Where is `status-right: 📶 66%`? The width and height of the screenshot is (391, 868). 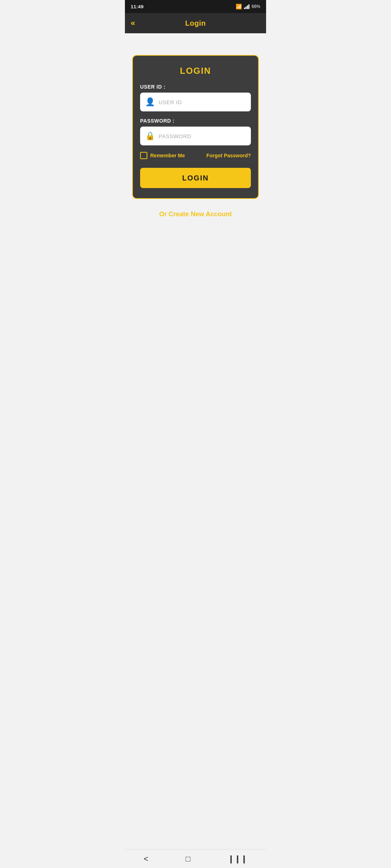
status-right: 📶 66% is located at coordinates (248, 7).